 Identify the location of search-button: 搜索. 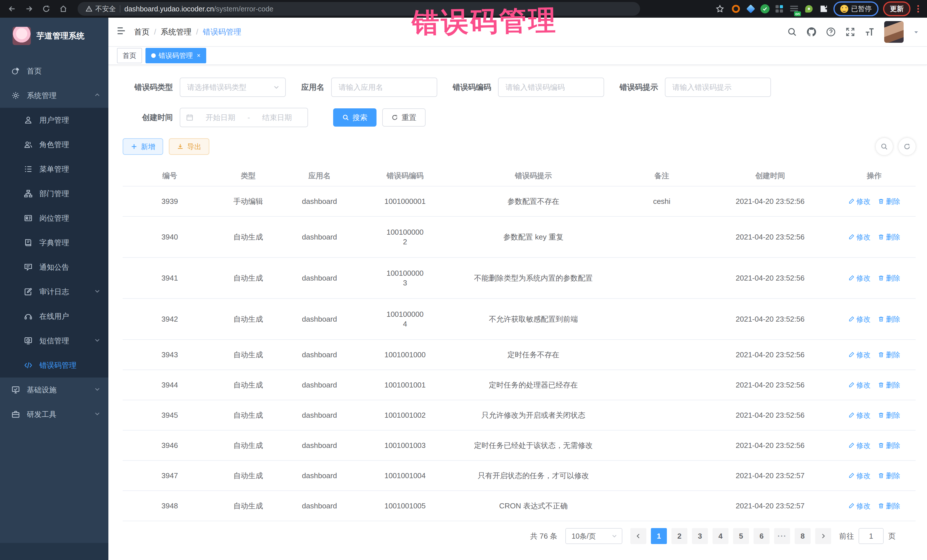
(355, 117).